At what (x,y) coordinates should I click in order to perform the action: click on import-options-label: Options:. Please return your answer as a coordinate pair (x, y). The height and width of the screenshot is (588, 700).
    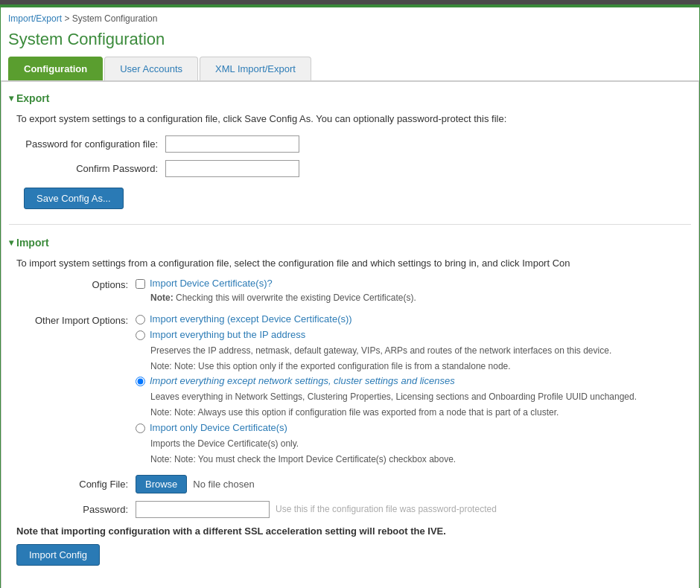
    Looking at the image, I should click on (76, 284).